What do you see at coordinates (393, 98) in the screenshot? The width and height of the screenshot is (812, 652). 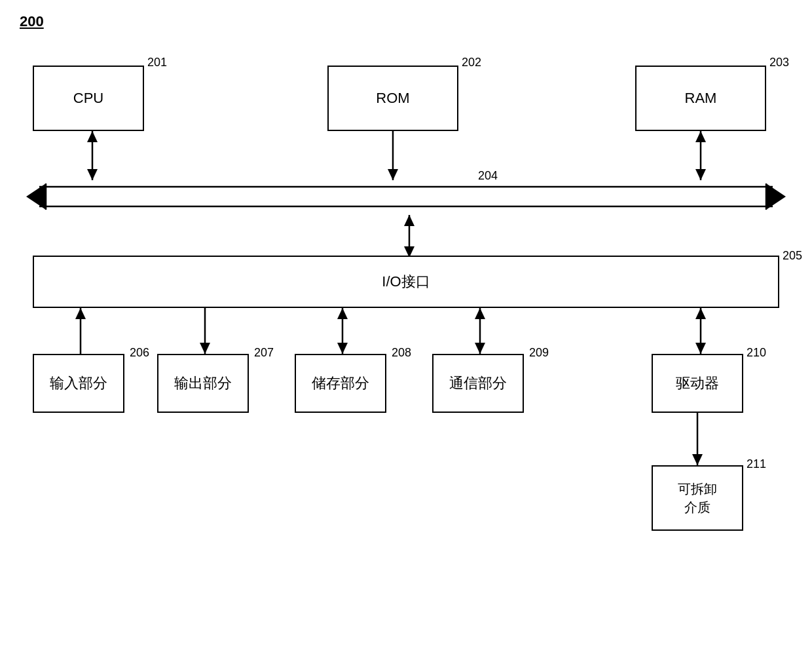 I see `rom-box: ROM` at bounding box center [393, 98].